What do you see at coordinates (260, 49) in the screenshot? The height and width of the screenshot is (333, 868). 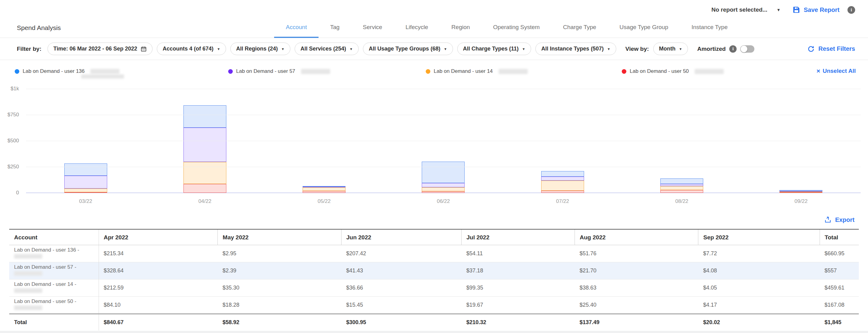 I see `filter-pill-all-regions-24-all-regions: All Regions (24)▼` at bounding box center [260, 49].